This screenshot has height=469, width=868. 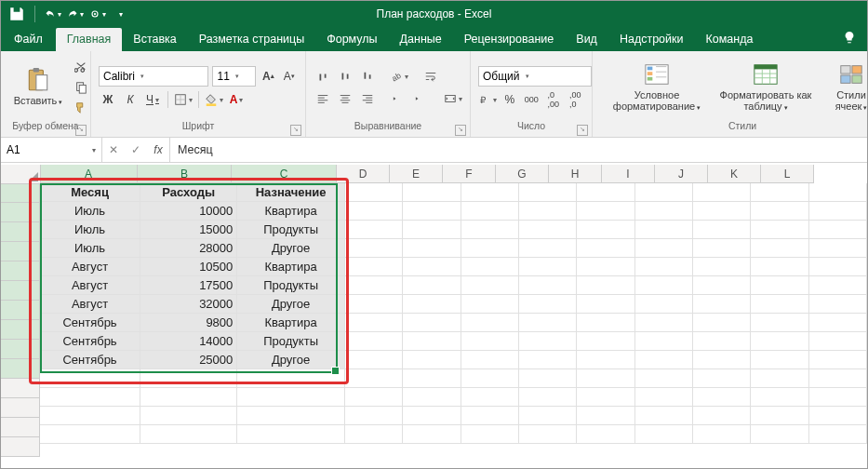 What do you see at coordinates (651, 39) in the screenshot?
I see `tab-addins: Надстройки` at bounding box center [651, 39].